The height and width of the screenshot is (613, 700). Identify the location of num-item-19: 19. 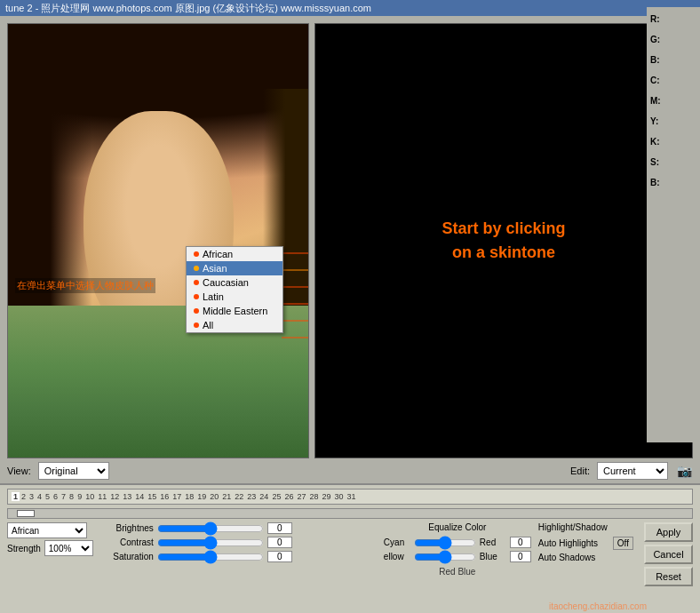
(202, 497).